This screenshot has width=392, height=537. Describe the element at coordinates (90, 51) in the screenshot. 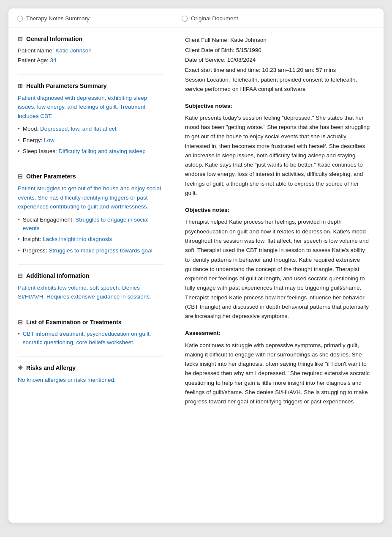

I see `patient-name-line: Patient Name: Katie Johnson` at that location.